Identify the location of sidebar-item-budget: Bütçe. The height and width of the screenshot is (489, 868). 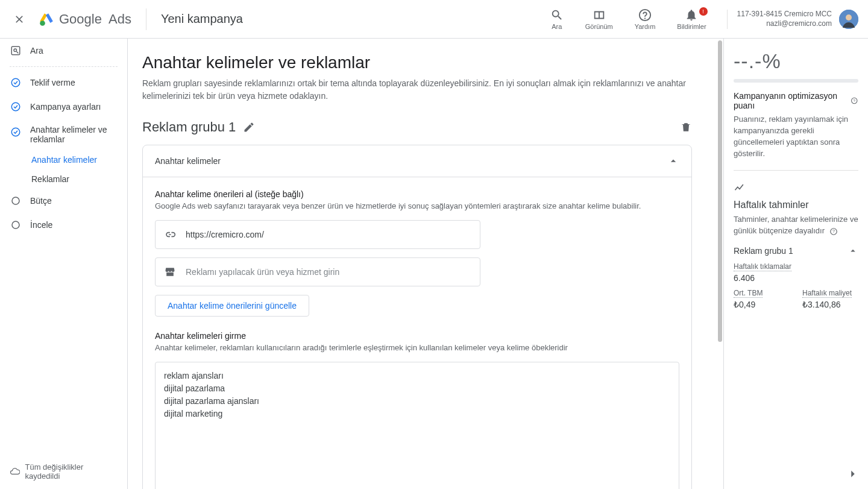
(64, 201).